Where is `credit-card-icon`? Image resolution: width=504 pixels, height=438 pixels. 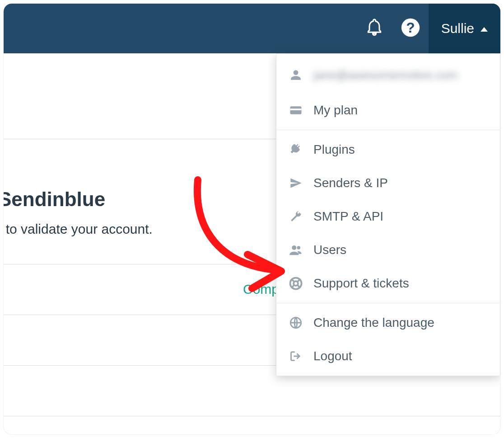
credit-card-icon is located at coordinates (296, 110).